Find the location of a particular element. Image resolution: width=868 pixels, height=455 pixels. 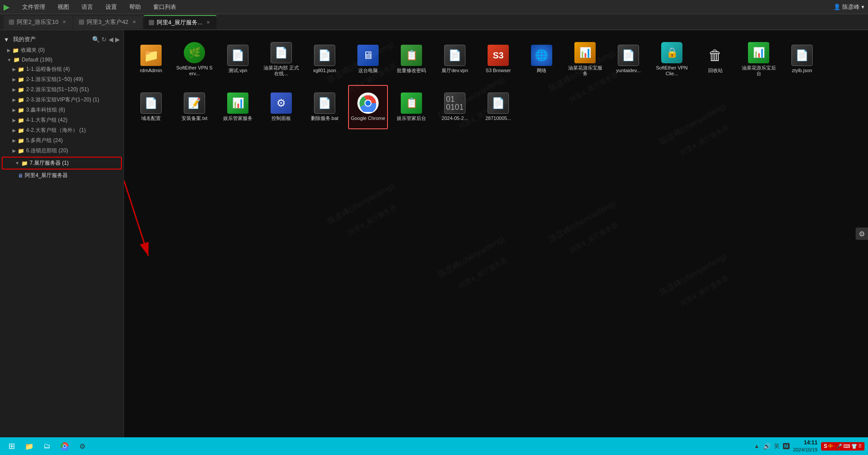

menu-windows: 窗口列表 is located at coordinates (165, 7).